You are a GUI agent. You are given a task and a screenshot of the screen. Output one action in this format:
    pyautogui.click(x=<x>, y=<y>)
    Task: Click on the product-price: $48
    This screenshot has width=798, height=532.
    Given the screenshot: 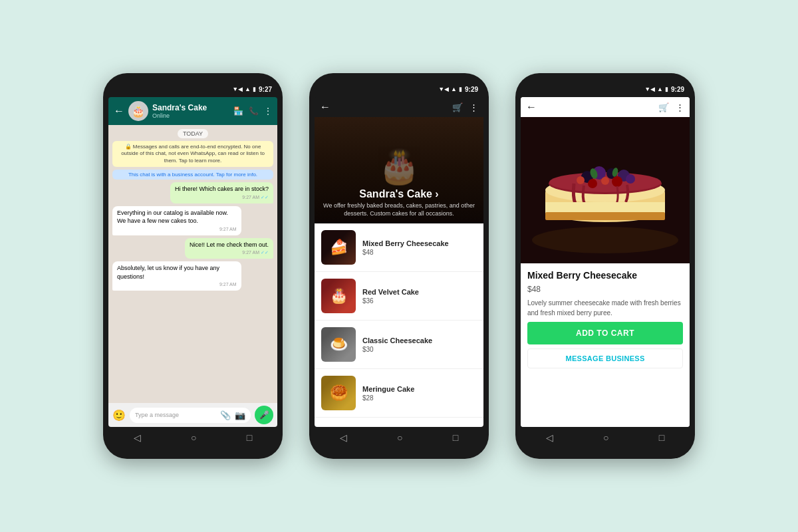 What is the action you would take?
    pyautogui.click(x=605, y=289)
    